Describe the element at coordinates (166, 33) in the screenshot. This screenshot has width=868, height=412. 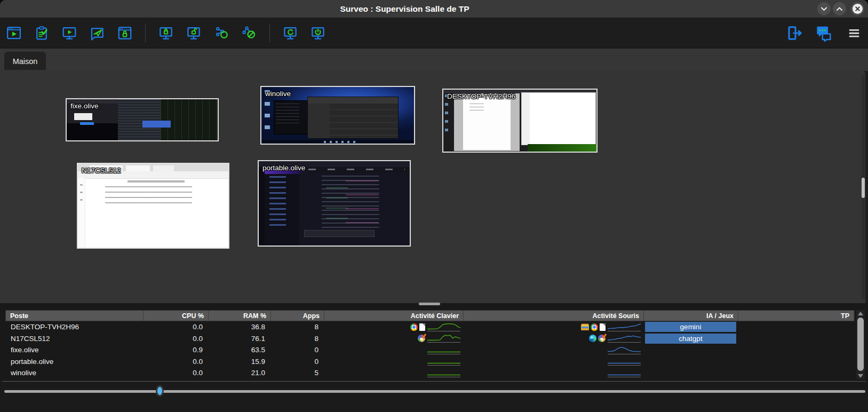
I see `lock-screen-button` at that location.